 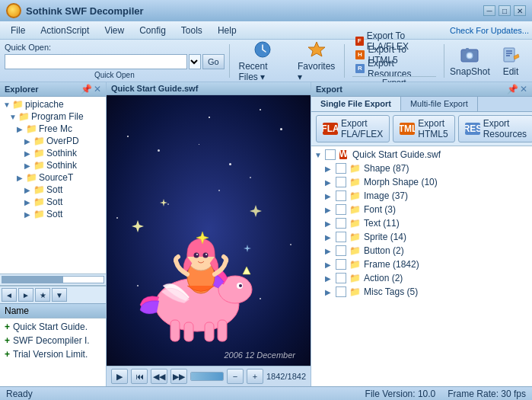 I want to click on recent-files-button: Recent Files ▾, so click(x=263, y=61).